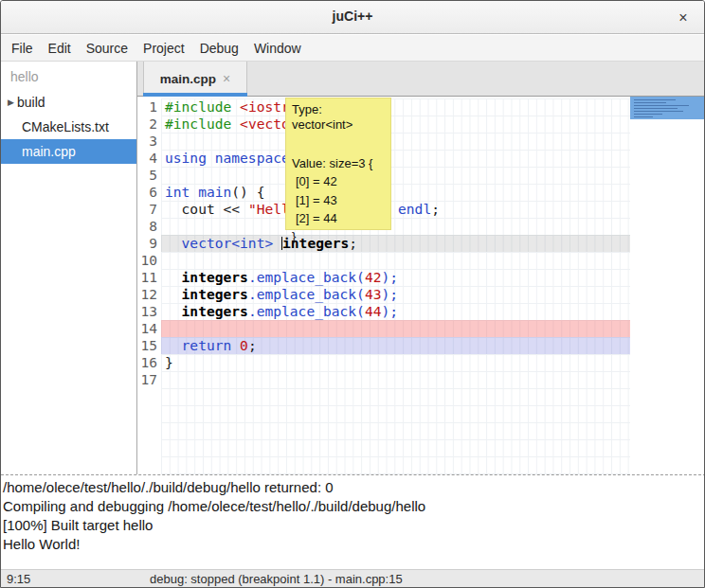  What do you see at coordinates (150, 243) in the screenshot?
I see `line-number: 9` at bounding box center [150, 243].